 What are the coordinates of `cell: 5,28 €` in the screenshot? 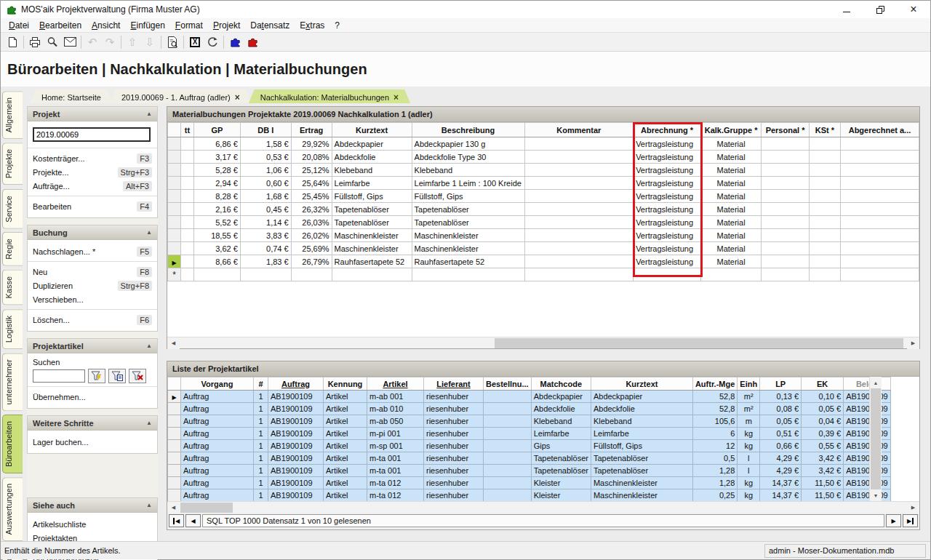 It's located at (217, 170).